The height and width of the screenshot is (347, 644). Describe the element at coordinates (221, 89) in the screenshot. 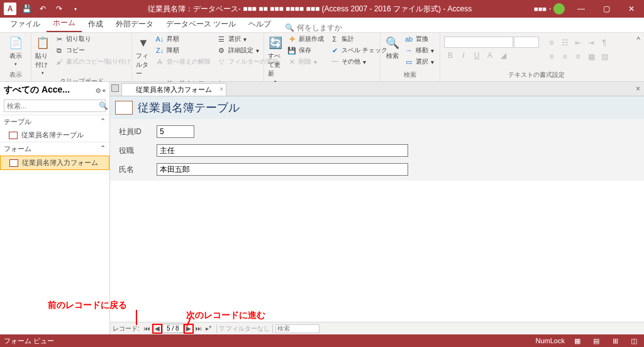

I see `tab-close-icon: ×` at that location.